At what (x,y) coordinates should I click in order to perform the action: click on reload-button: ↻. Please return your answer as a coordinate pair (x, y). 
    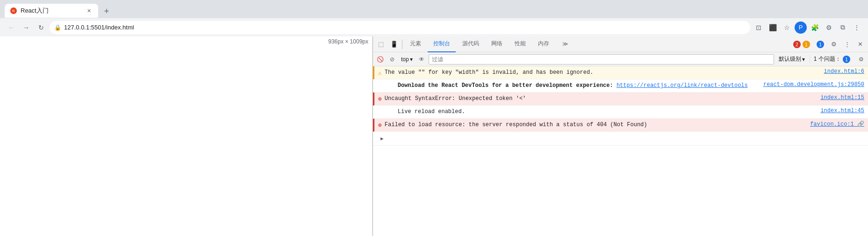
    Looking at the image, I should click on (41, 28).